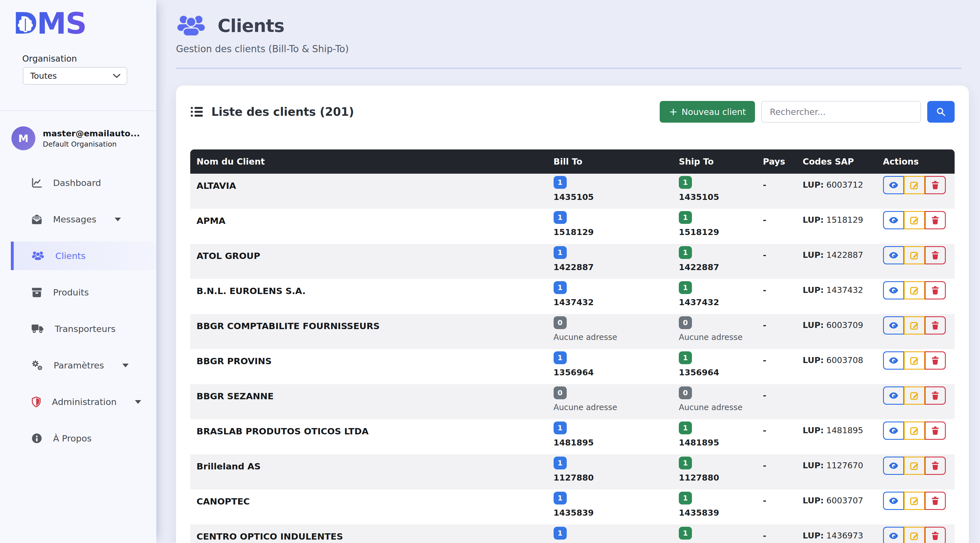  What do you see at coordinates (845, 220) in the screenshot?
I see `sap-code-value: 1518129` at bounding box center [845, 220].